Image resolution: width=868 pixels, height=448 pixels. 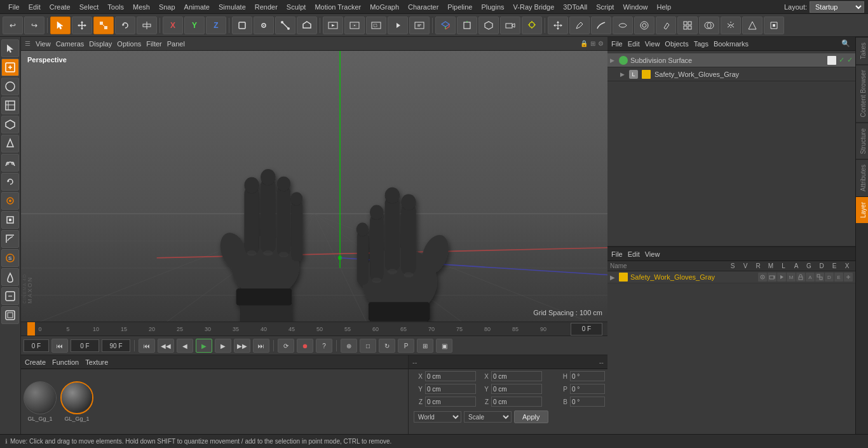 What do you see at coordinates (510, 25) in the screenshot?
I see `camera-object-button` at bounding box center [510, 25].